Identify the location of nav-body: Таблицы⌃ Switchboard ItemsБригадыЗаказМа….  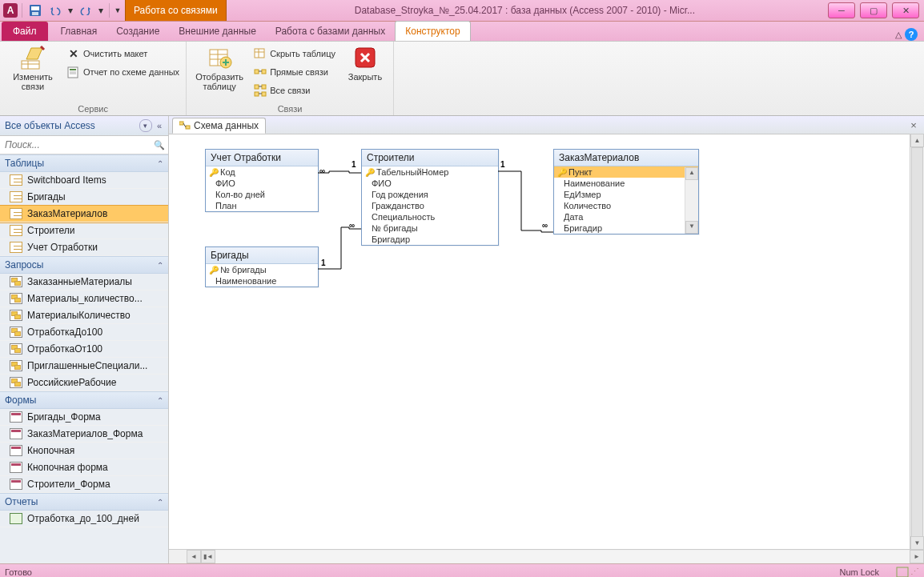
(84, 359).